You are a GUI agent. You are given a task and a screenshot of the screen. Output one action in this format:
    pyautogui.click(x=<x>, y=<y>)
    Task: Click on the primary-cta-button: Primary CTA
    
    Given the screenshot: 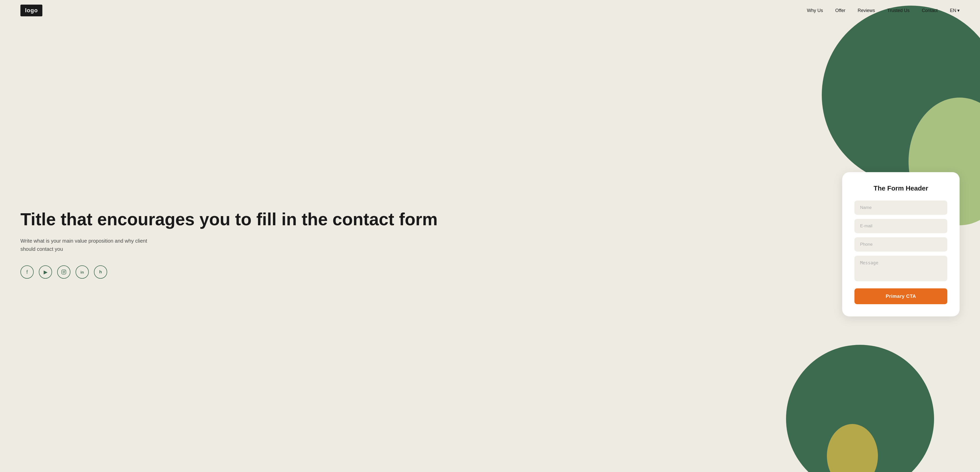 What is the action you would take?
    pyautogui.click(x=901, y=296)
    